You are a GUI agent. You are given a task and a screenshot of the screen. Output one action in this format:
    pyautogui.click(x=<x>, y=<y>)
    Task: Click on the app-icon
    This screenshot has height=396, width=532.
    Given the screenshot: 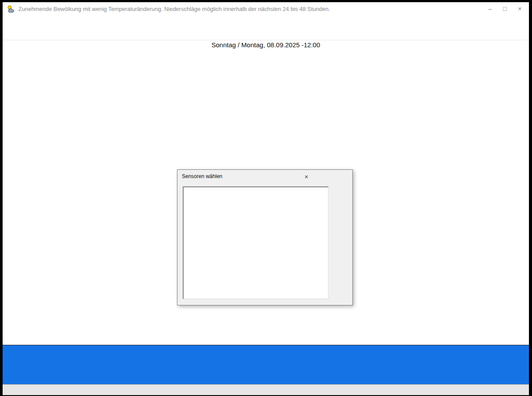 What is the action you would take?
    pyautogui.click(x=11, y=9)
    